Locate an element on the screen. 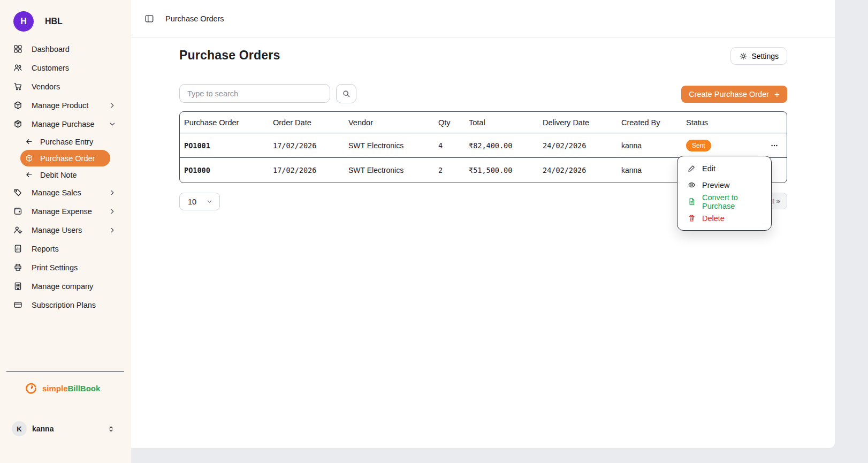  col-total: Total is located at coordinates (501, 123).